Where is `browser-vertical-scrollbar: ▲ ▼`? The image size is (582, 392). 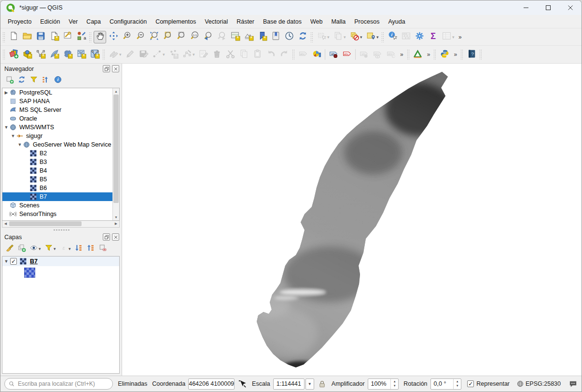 browser-vertical-scrollbar: ▲ ▼ is located at coordinates (116, 154).